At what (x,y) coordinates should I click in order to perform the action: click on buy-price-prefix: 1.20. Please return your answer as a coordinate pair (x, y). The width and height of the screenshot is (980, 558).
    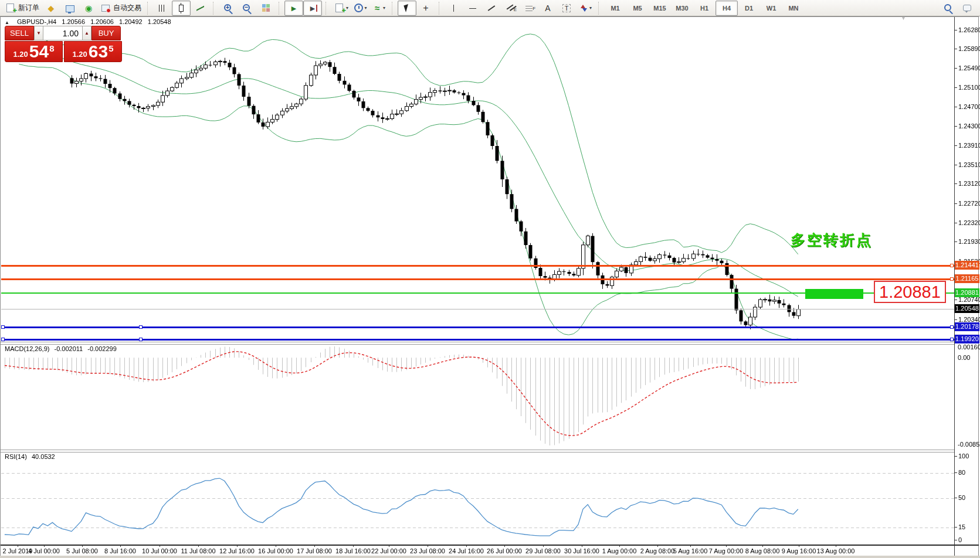
    Looking at the image, I should click on (80, 54).